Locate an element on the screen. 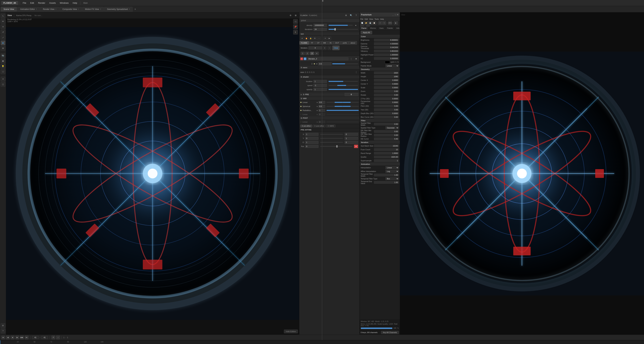 The height and width of the screenshot is (344, 644). tab-render-close: × is located at coordinates (56, 9).